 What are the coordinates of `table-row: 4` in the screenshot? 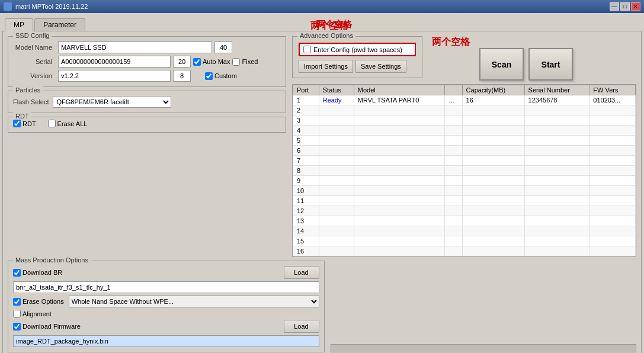 It's located at (464, 130).